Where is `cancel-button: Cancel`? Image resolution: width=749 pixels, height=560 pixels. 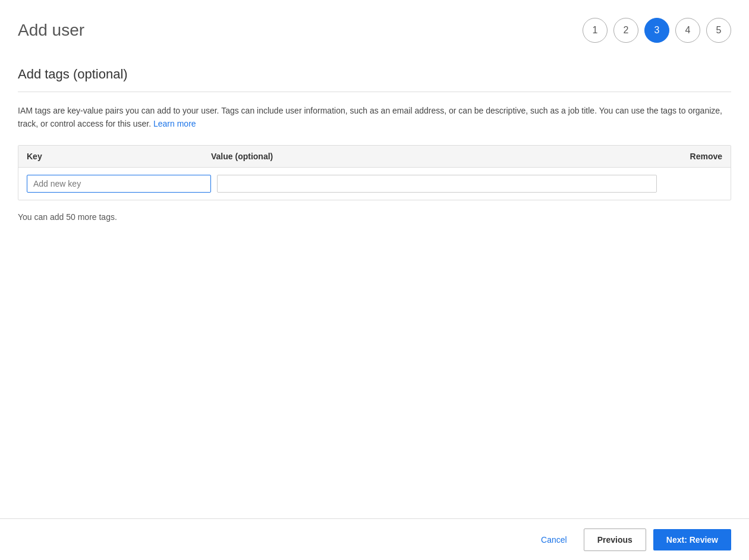
cancel-button: Cancel is located at coordinates (554, 540).